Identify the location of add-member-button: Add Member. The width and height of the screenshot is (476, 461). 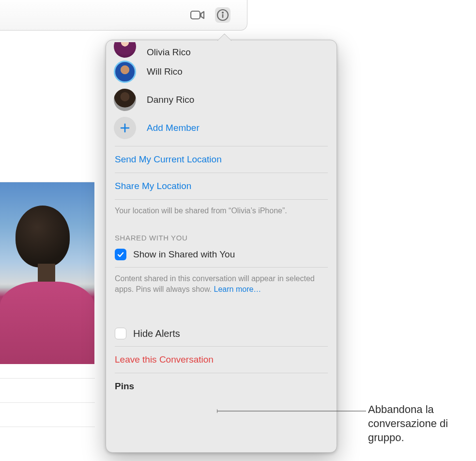
(222, 128).